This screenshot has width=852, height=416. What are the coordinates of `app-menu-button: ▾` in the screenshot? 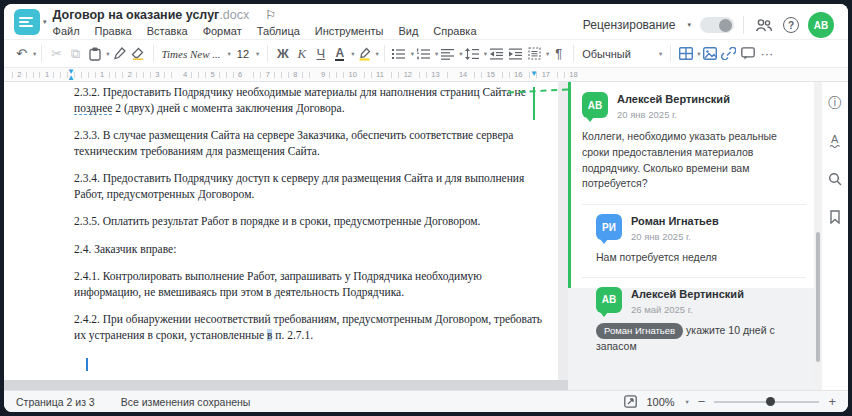 It's located at (30, 22).